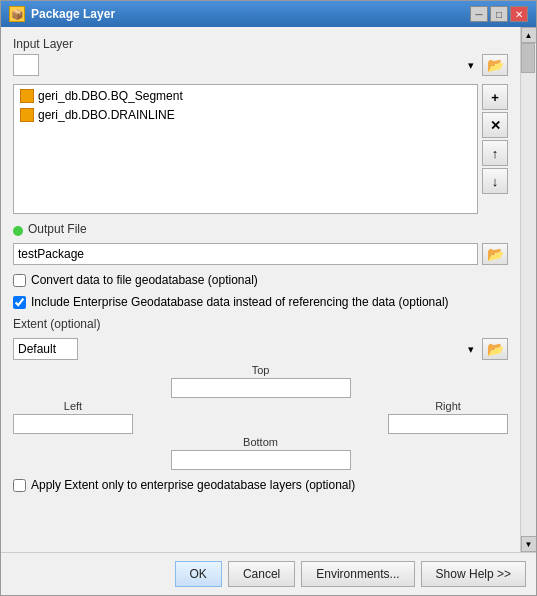 The width and height of the screenshot is (537, 596). What do you see at coordinates (246, 96) in the screenshot?
I see `list-item: geri_db.DBO.BQ_Segment` at bounding box center [246, 96].